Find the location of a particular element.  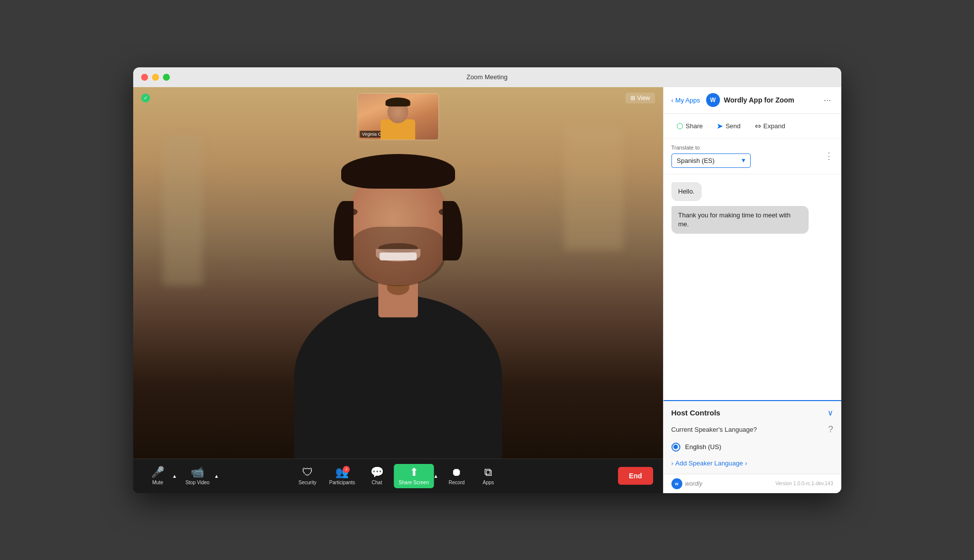

panel-header: ‹ My Apps W Wordly App for Zoom ··· is located at coordinates (753, 101).